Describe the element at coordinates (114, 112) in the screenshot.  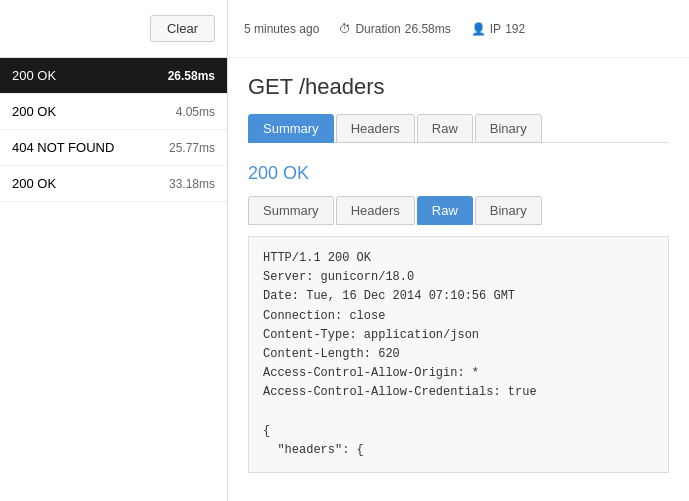
I see `request-item: 200 OK 4.05ms` at that location.